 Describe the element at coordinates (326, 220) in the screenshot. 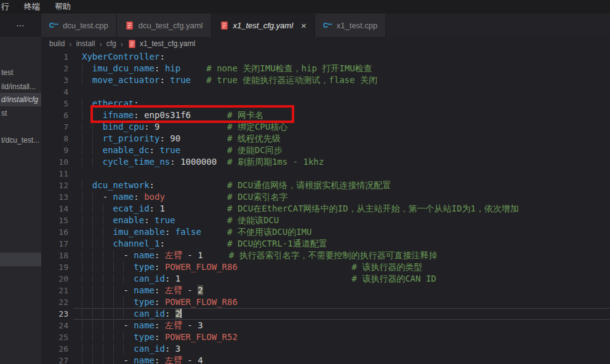

I see `code-line: 15 enable: true # 使能该DCU` at that location.